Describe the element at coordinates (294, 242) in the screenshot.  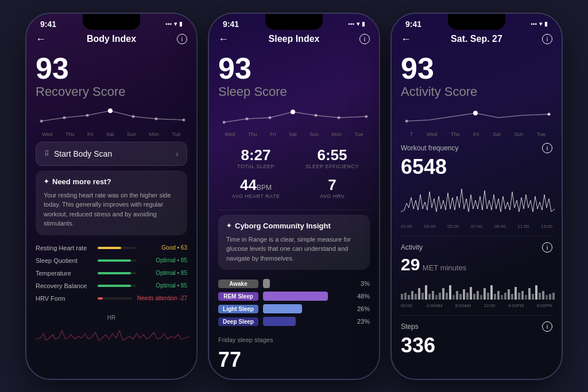
I see `insight-card-2: ✦ Cyborg Community Insight Time in Range…` at that location.